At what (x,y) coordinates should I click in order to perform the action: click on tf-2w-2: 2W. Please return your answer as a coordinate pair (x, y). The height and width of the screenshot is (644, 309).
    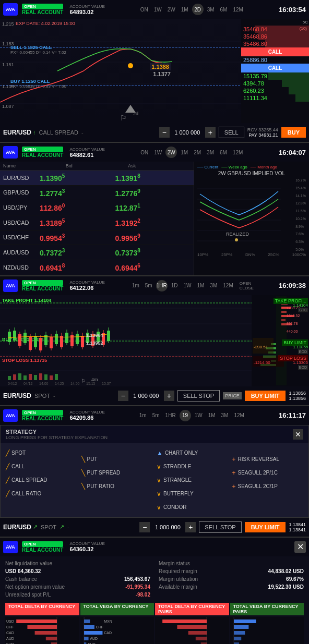
    Looking at the image, I should click on (171, 152).